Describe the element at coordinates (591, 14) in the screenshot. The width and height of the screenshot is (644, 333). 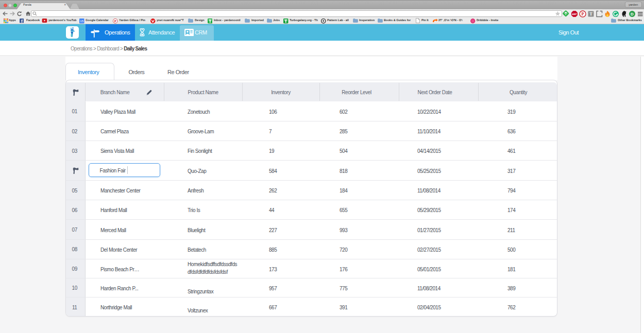
I see `svg-text: T` at that location.